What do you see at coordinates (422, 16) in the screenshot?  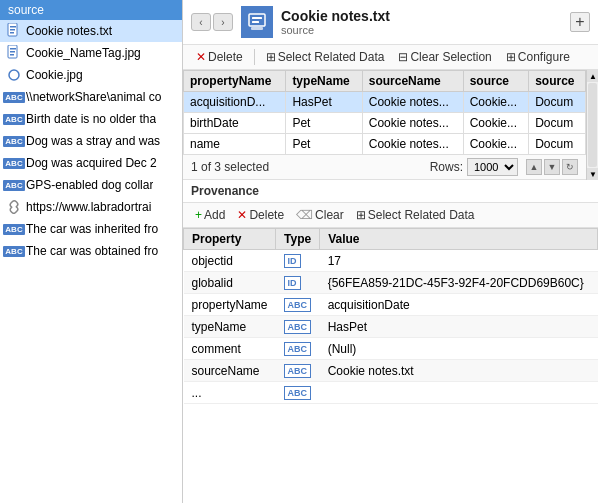 I see `header-title: Cookie notes.txt` at bounding box center [422, 16].